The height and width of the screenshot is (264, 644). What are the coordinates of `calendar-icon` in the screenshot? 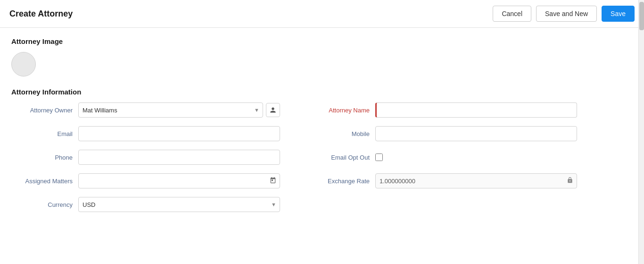 It's located at (273, 181).